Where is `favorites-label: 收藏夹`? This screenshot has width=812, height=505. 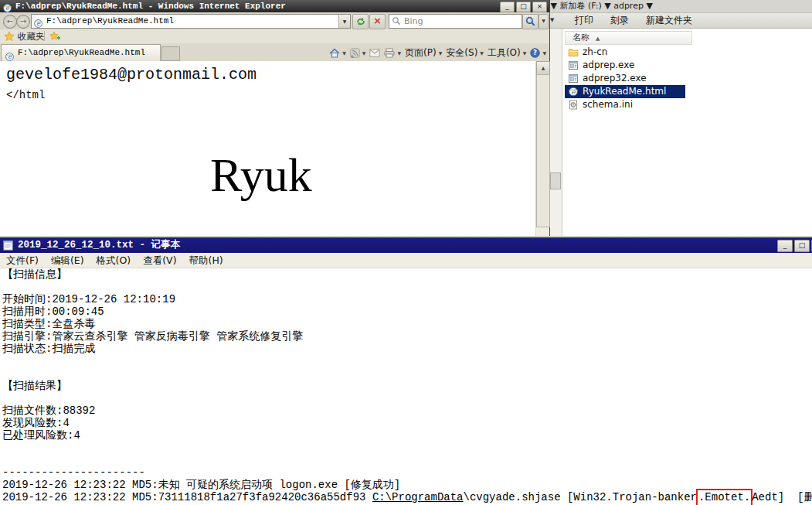
favorites-label: 收藏夹 is located at coordinates (31, 36).